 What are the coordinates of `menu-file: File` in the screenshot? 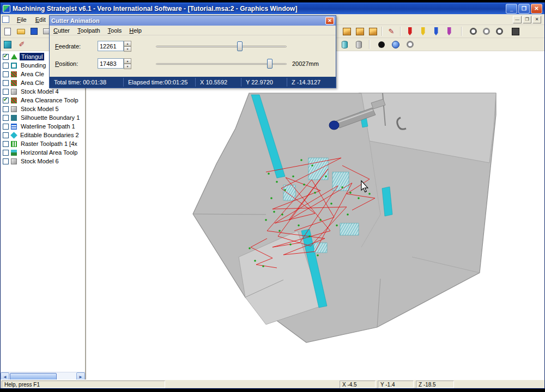 It's located at (22, 20).